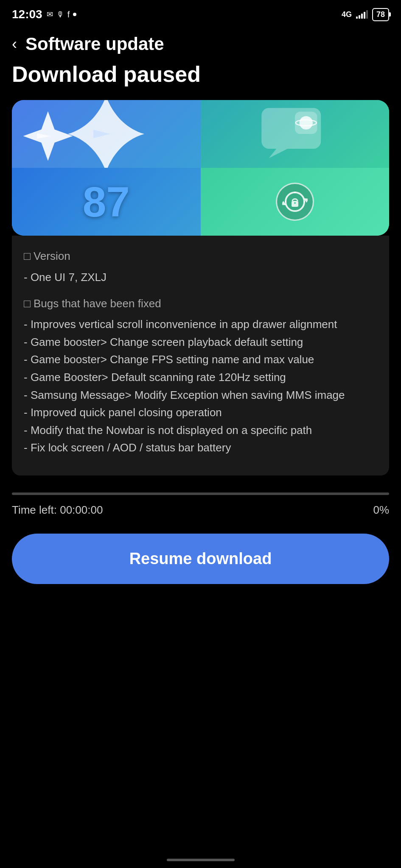  What do you see at coordinates (50, 14) in the screenshot?
I see `email-icon: ✉` at bounding box center [50, 14].